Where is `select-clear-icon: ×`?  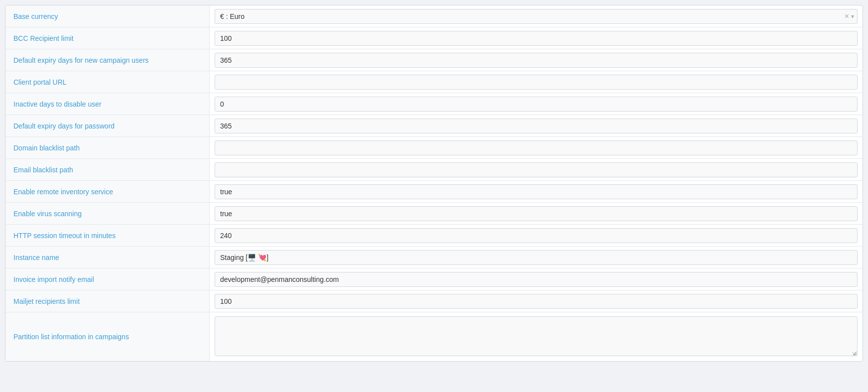
select-clear-icon: × is located at coordinates (847, 16).